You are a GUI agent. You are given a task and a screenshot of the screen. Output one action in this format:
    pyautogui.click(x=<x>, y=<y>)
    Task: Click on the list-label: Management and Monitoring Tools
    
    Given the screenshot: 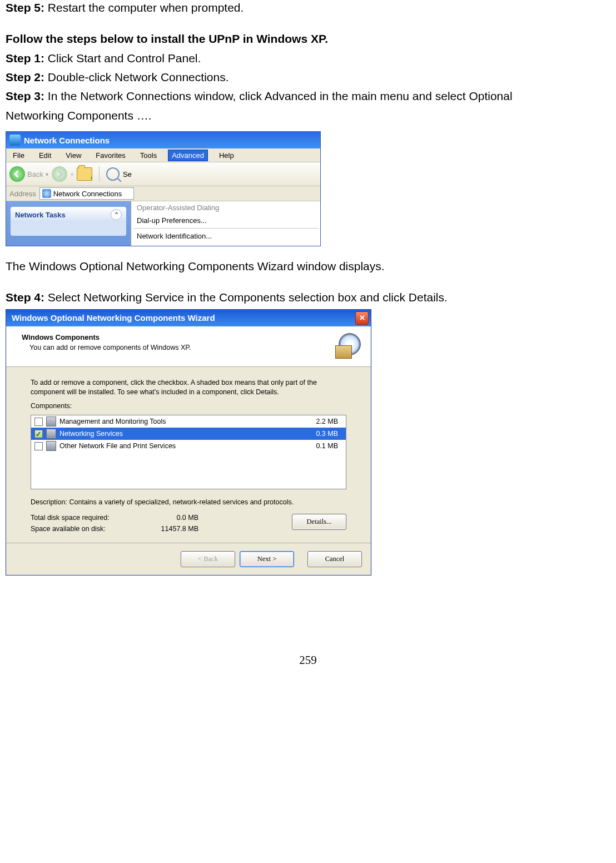 What is the action you would take?
    pyautogui.click(x=179, y=421)
    